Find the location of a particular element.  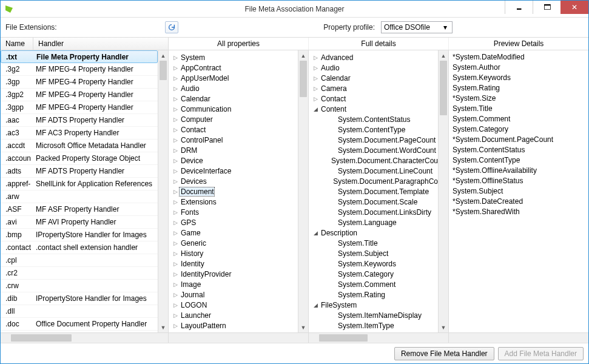

tree-item: ▷Launcher is located at coordinates (233, 315).